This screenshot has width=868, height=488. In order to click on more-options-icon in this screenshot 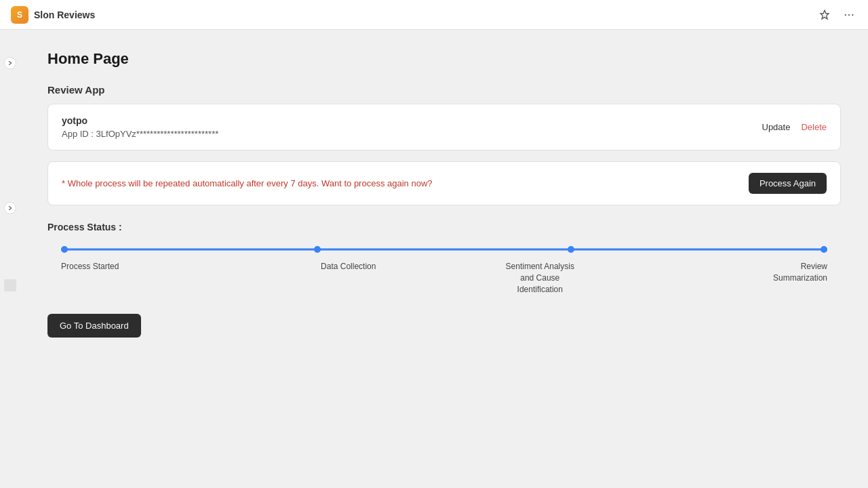, I will do `click(849, 15)`.